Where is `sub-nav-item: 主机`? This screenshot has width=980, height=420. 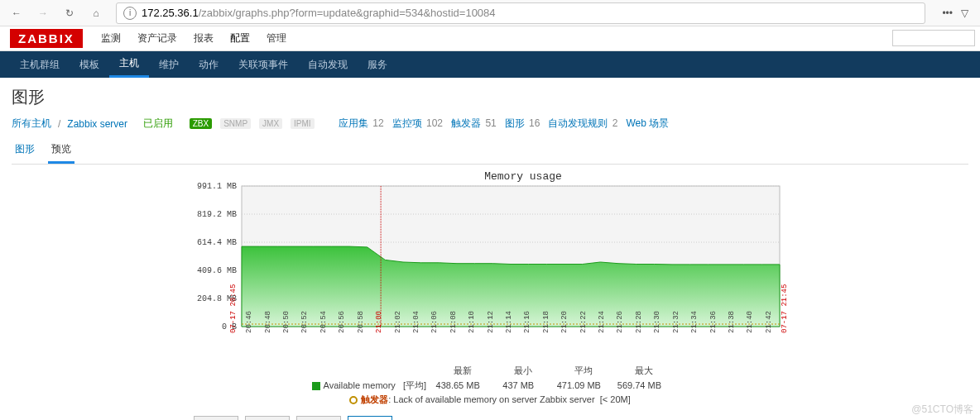 sub-nav-item: 主机 is located at coordinates (129, 64).